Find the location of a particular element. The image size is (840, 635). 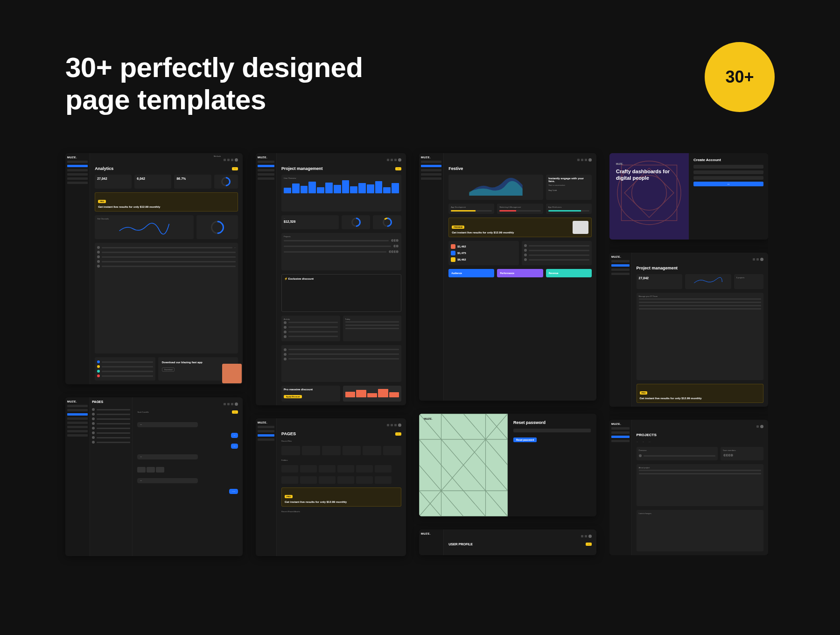

signup-button: ··· is located at coordinates (728, 184).